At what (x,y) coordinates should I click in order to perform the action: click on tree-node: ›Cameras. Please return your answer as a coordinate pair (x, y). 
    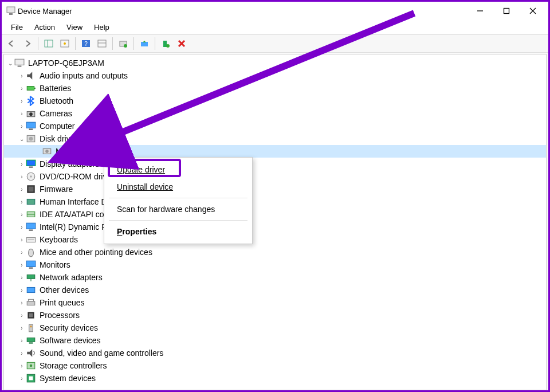
    Looking at the image, I should click on (275, 113).